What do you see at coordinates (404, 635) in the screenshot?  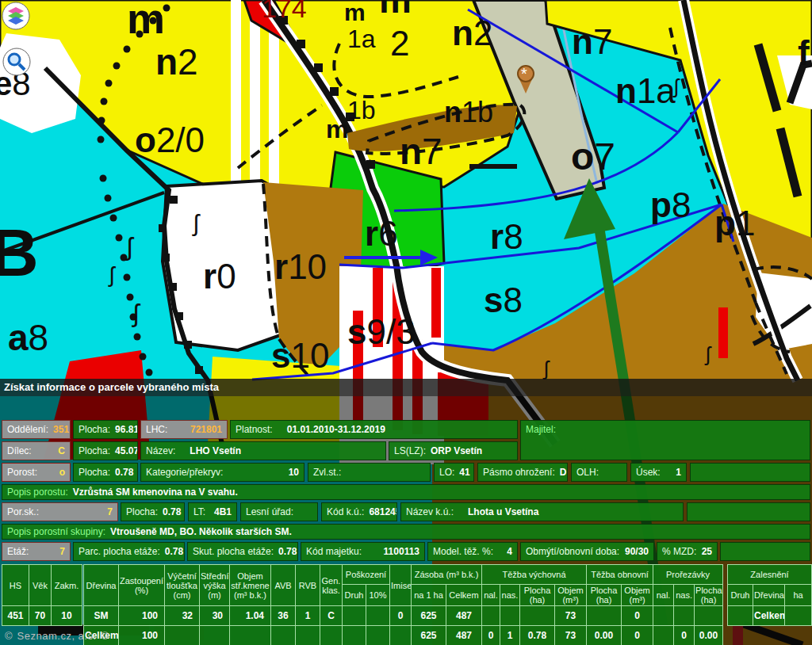 I see `table-row-total: Celkem: 100 625 487 0 1 0.78 73 0.00 0 0…` at bounding box center [404, 635].